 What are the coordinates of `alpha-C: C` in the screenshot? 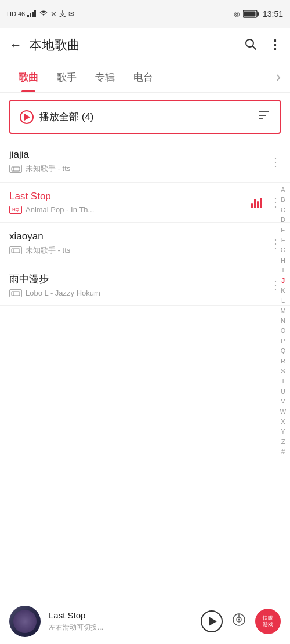 It's located at (283, 210).